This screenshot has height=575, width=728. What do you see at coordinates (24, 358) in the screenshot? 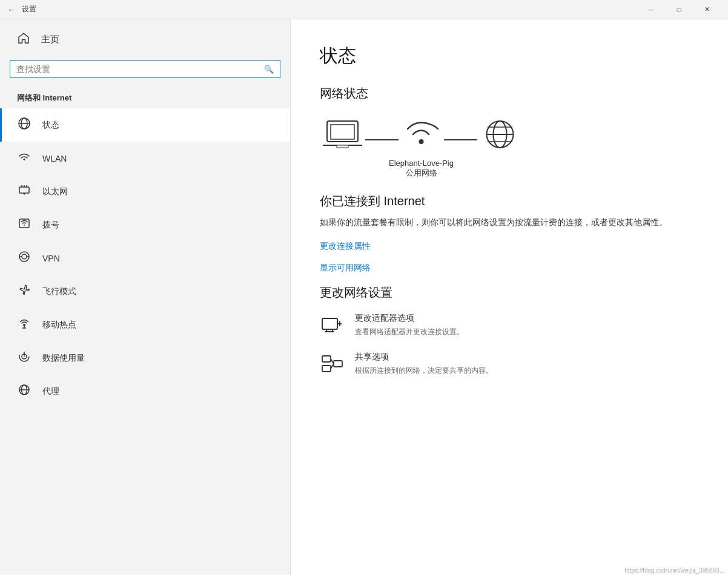
I see `data-usage-icon` at bounding box center [24, 358].